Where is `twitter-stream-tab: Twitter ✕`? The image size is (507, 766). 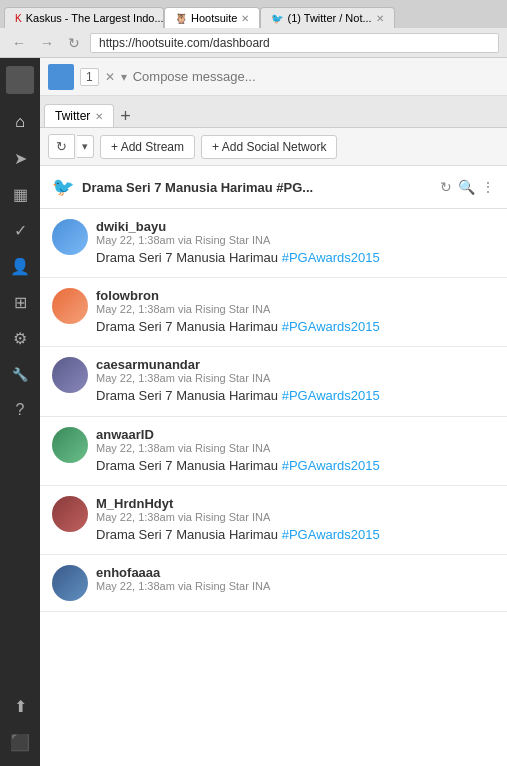
twitter-stream-tab: Twitter ✕ is located at coordinates (79, 116).